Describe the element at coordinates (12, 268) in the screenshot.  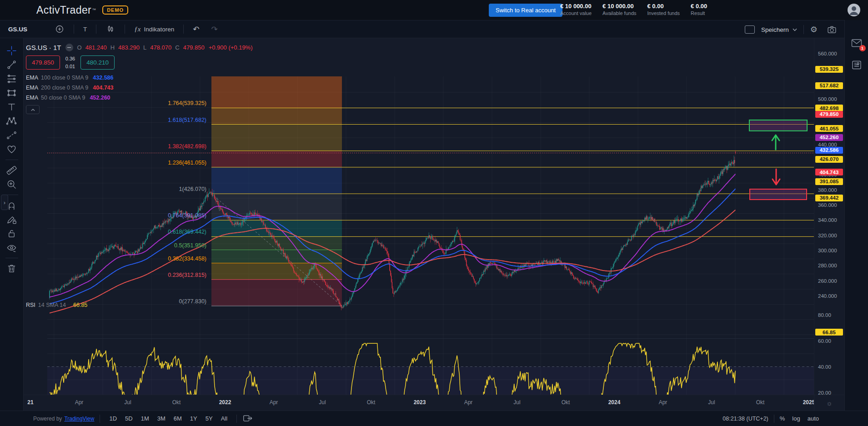
I see `tool-remove-all` at that location.